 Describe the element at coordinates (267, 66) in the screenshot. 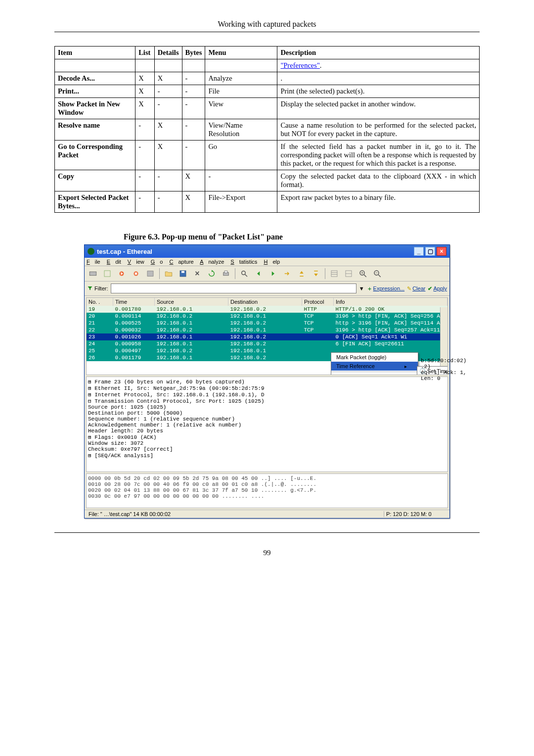

I see `table-row: "Preferences".` at that location.